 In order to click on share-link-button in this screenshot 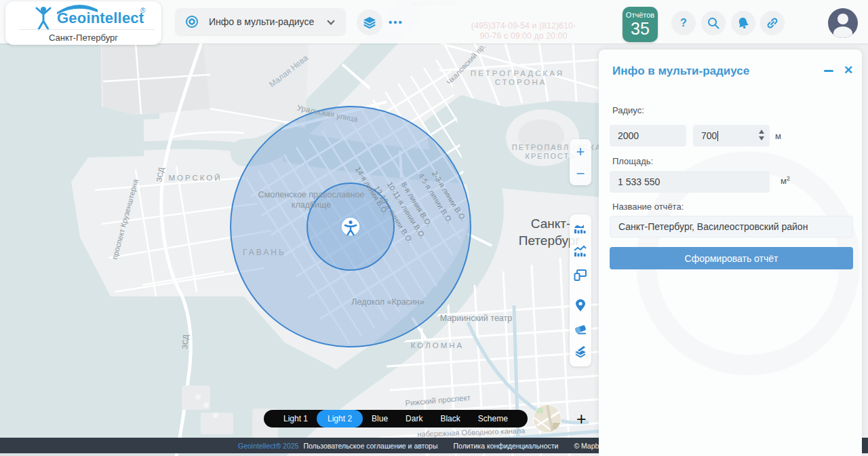, I will do `click(772, 23)`.